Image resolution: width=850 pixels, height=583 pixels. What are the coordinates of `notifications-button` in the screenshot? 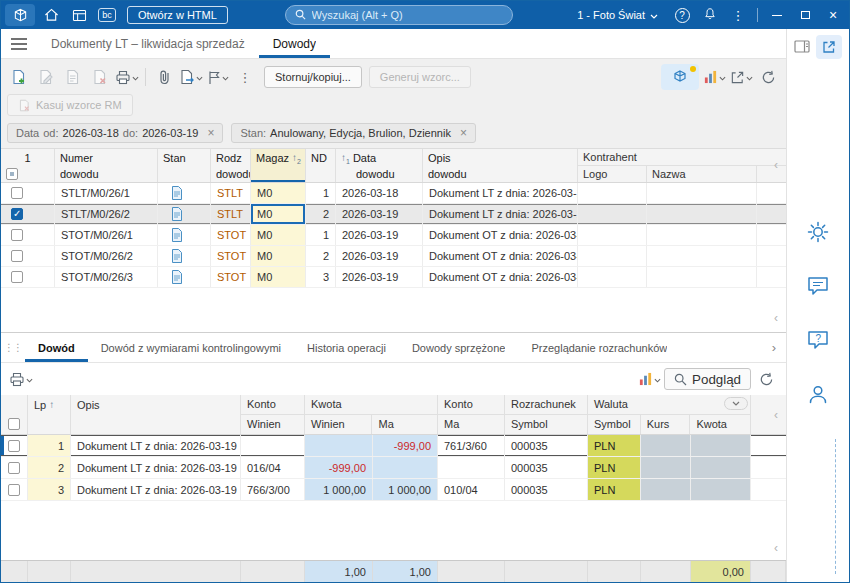 It's located at (710, 15).